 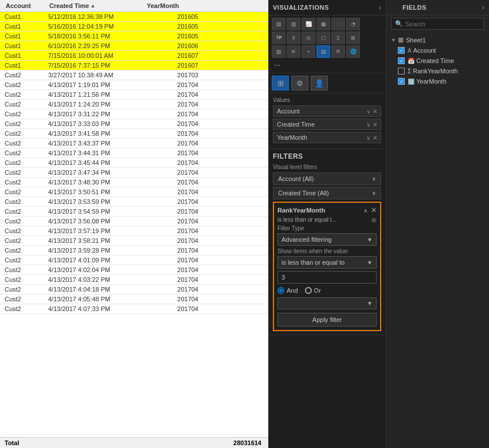 What do you see at coordinates (279, 52) in the screenshot?
I see `viz-icon-treemap: ▨` at bounding box center [279, 52].